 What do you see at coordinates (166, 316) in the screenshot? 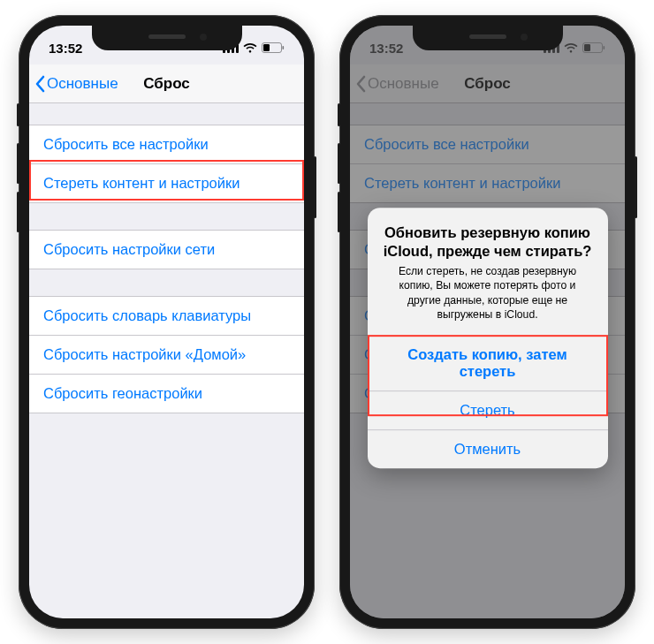
I see `reset-keyboard-dictionary: Сбросить словарь клавиатуры` at bounding box center [166, 316].